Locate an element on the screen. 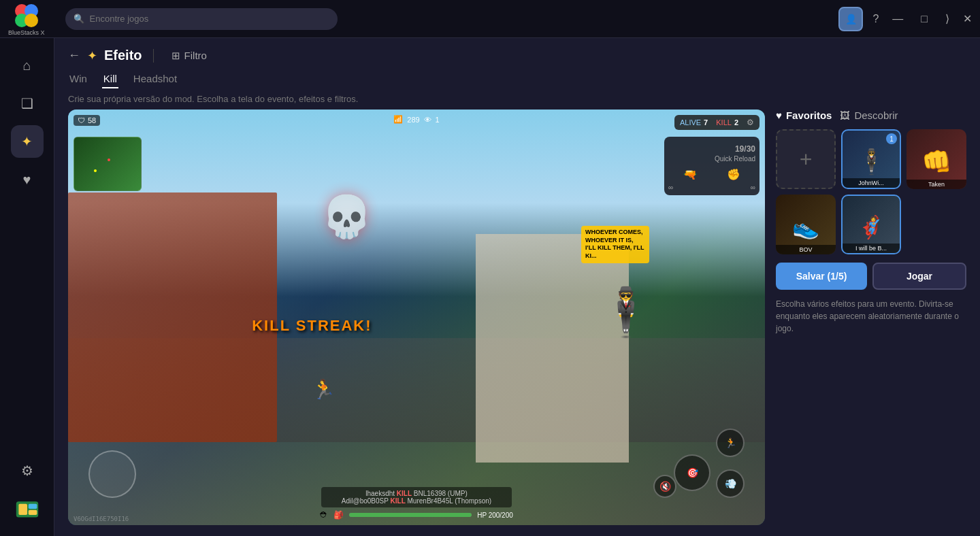 The width and height of the screenshot is (980, 536). fist-icon: ✊ is located at coordinates (734, 174).